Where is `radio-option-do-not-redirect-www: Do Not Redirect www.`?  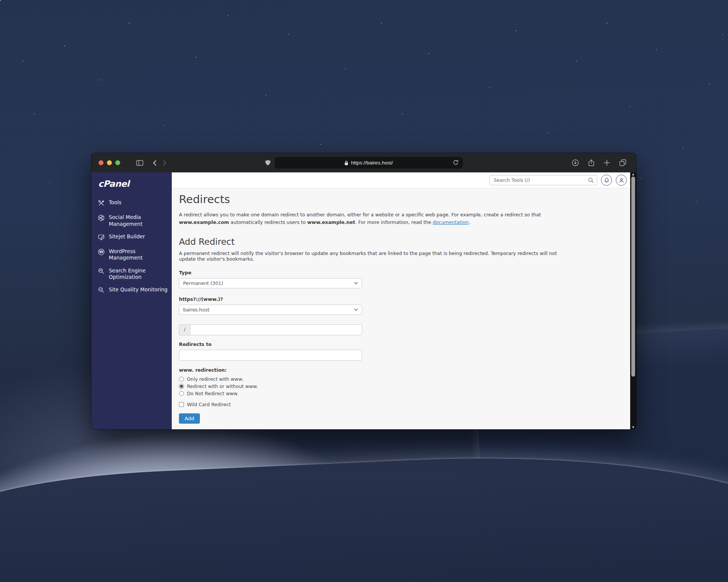 radio-option-do-not-redirect-www: Do Not Redirect www. is located at coordinates (400, 393).